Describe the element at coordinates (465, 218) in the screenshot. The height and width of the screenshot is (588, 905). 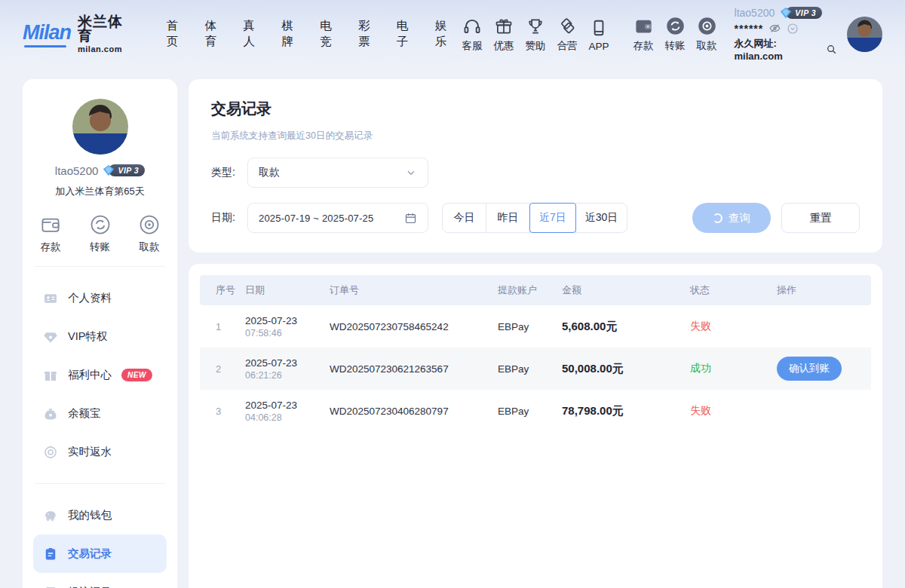
I see `quick-today-button: 今日` at that location.